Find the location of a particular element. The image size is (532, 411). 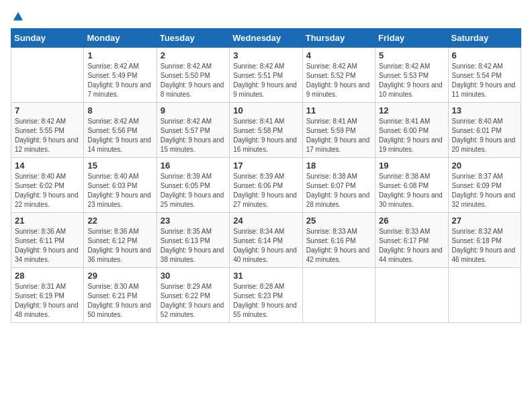

day-number: 26 is located at coordinates (411, 220).